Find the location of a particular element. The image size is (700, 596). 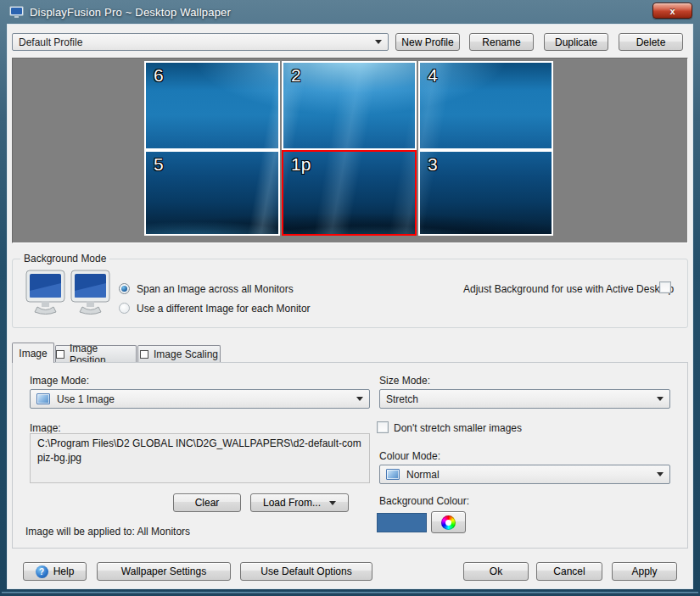

clear-button: Clear is located at coordinates (207, 503).